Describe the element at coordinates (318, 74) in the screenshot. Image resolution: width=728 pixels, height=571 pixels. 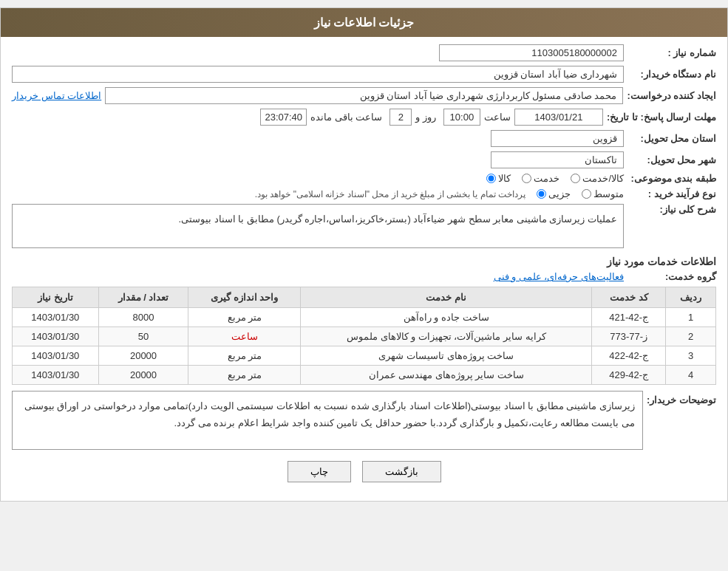
I see `org-name-value: شهرداری ضیا آباد استان قزوین` at that location.